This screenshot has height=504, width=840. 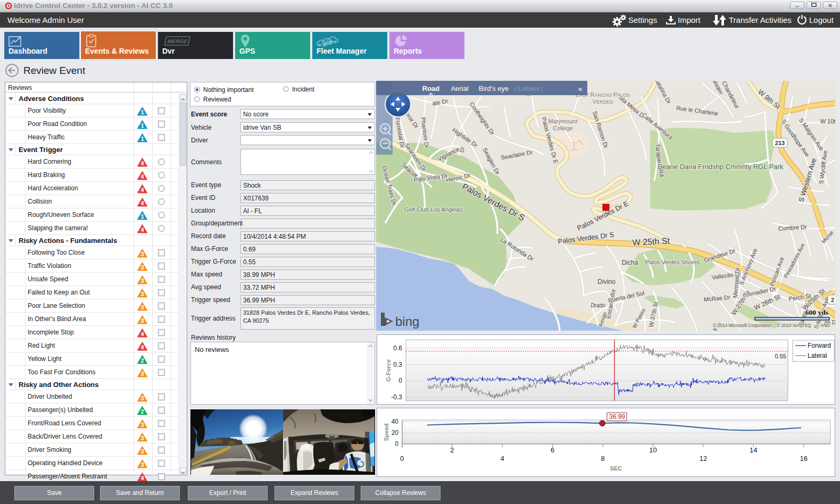 I want to click on svg-text: W 10t, so click(x=828, y=121).